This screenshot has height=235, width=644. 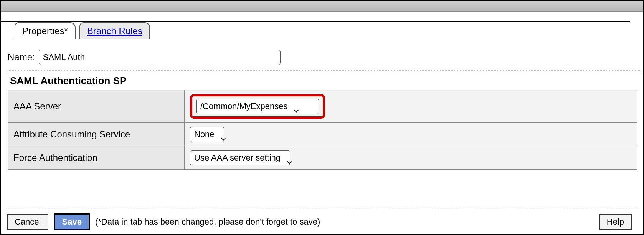 What do you see at coordinates (237, 158) in the screenshot?
I see `force-auth-value: Use AAA server setting` at bounding box center [237, 158].